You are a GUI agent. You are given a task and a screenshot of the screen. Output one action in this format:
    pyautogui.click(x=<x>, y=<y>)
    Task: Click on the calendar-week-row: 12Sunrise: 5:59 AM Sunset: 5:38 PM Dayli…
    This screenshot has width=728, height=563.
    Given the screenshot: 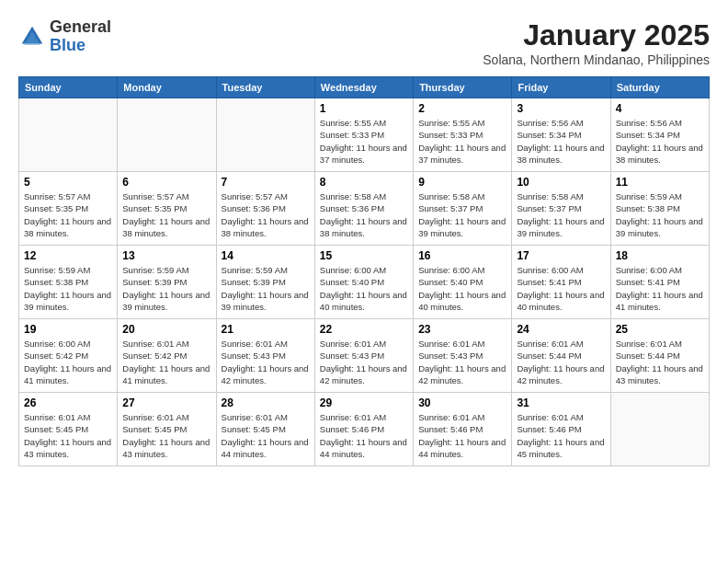 What is the action you would take?
    pyautogui.click(x=364, y=282)
    